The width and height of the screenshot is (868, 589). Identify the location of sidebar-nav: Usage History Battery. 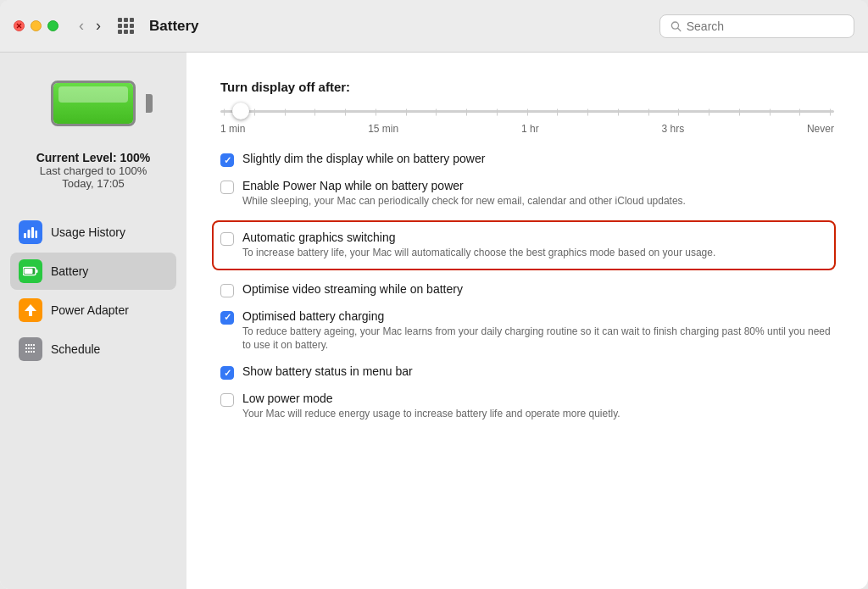
(93, 292).